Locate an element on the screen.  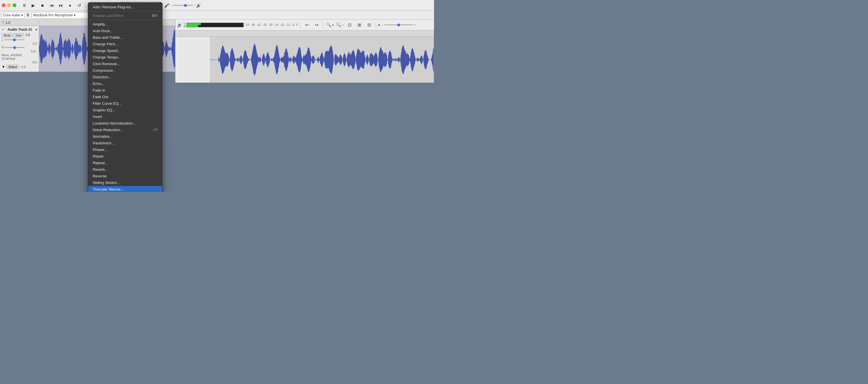
item-label-truncate-silence: Truncate Silence... is located at coordinates (108, 189).